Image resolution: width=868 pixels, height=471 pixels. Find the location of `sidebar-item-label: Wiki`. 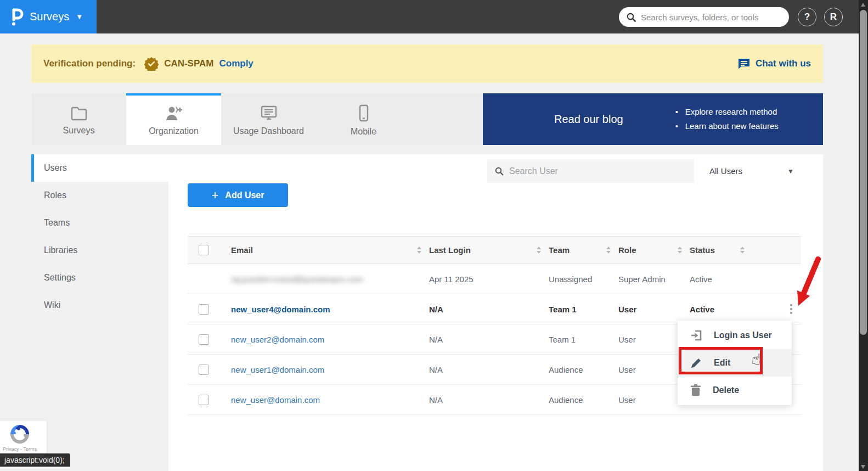

sidebar-item-label: Wiki is located at coordinates (52, 305).